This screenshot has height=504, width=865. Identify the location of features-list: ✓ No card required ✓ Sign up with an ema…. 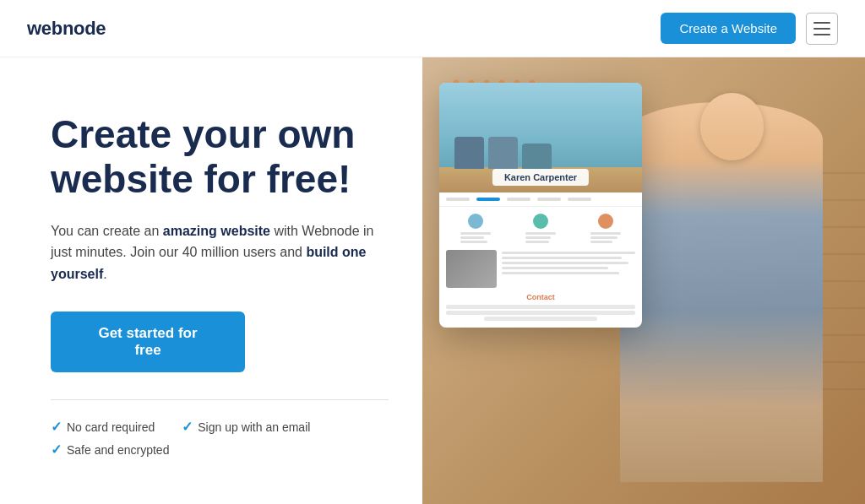
(220, 438).